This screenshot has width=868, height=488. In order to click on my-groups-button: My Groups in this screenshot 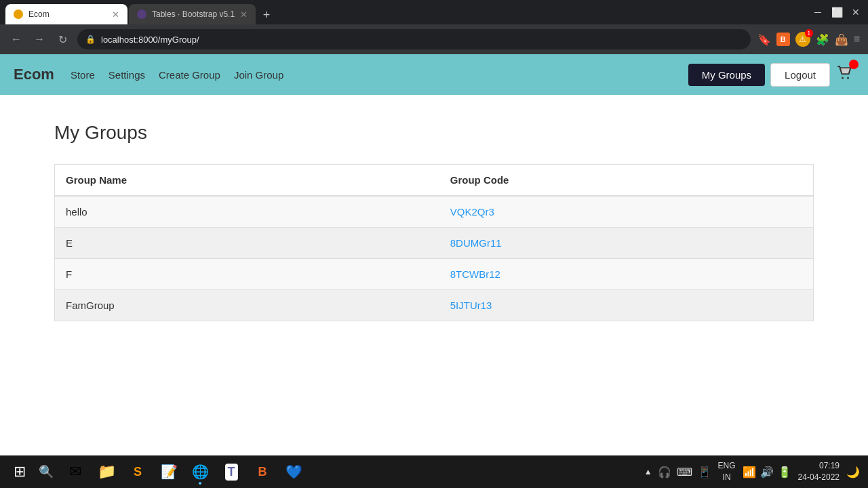, I will do `click(727, 75)`.